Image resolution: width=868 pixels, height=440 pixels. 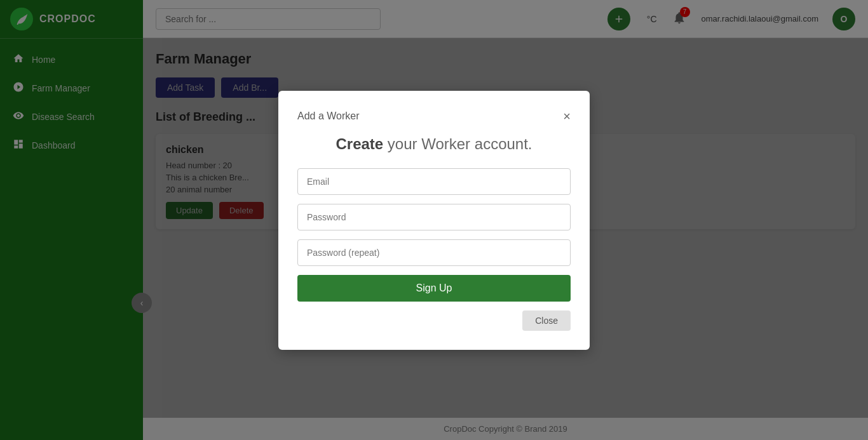 I want to click on email-field, so click(x=434, y=182).